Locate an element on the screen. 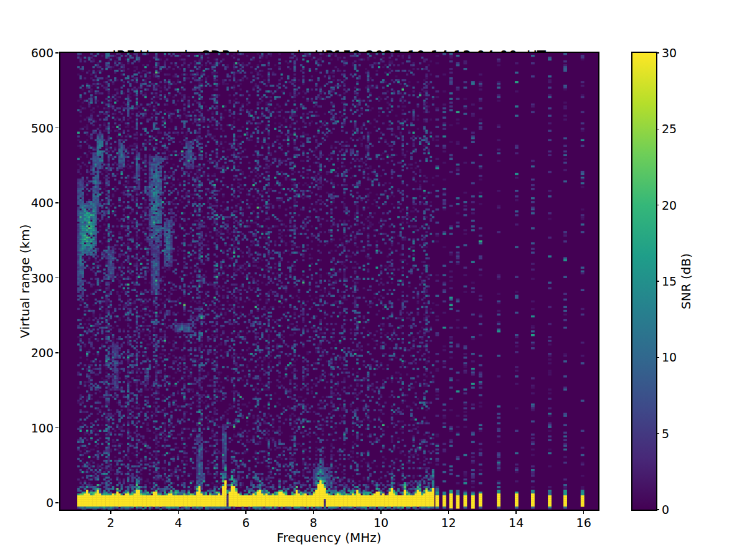  x-tick-label: 10 is located at coordinates (381, 523).